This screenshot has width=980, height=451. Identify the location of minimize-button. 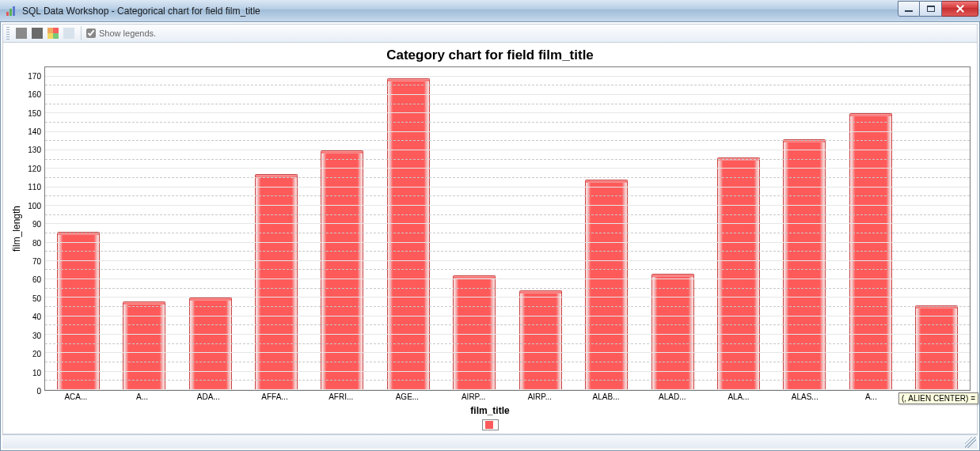
(909, 9).